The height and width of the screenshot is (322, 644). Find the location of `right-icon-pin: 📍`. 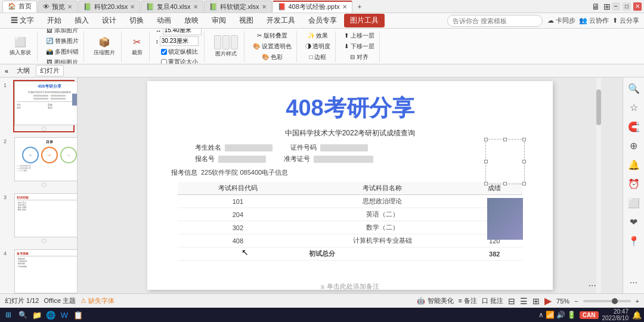

right-icon-pin: 📍 is located at coordinates (634, 241).